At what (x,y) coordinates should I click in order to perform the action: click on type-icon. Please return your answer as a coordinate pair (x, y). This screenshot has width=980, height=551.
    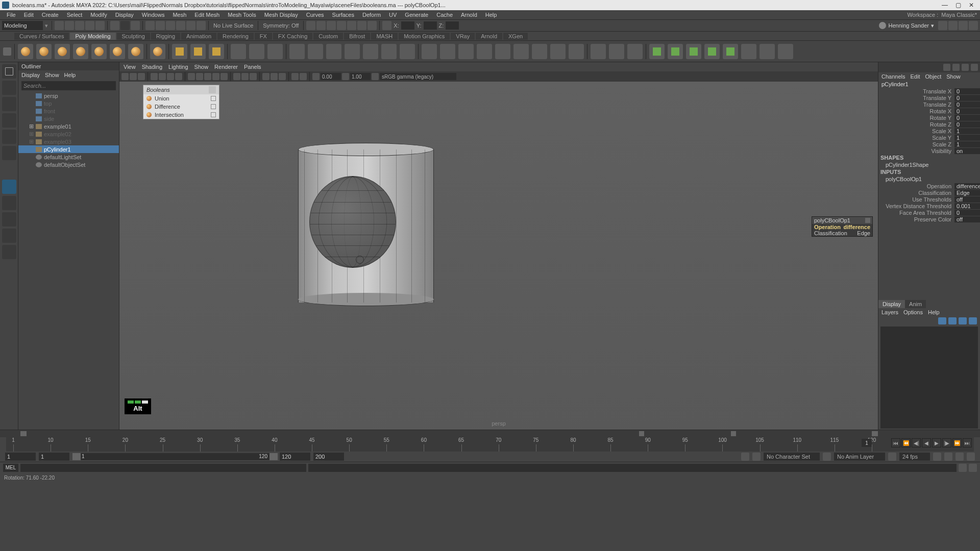
    Looking at the image, I should click on (198, 52).